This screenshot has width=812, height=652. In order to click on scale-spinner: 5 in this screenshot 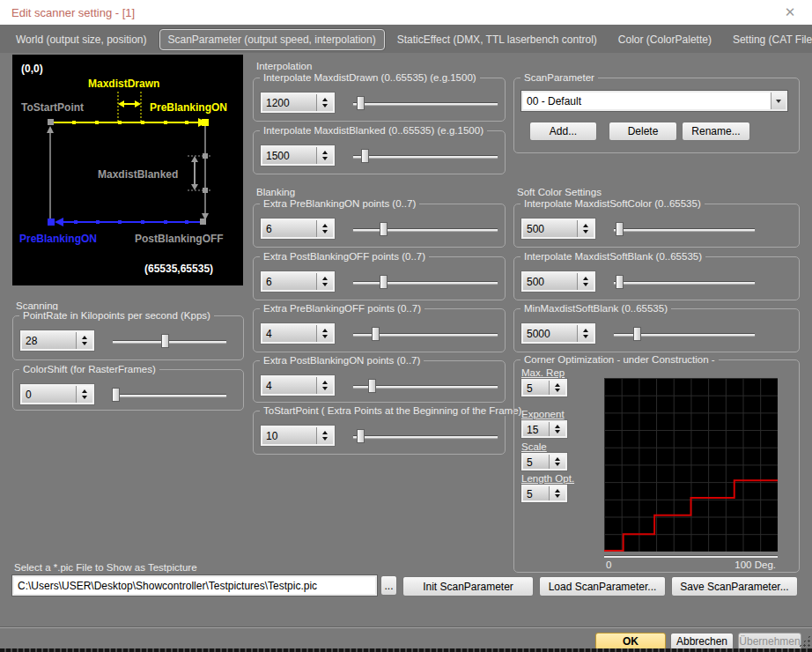, I will do `click(544, 462)`.